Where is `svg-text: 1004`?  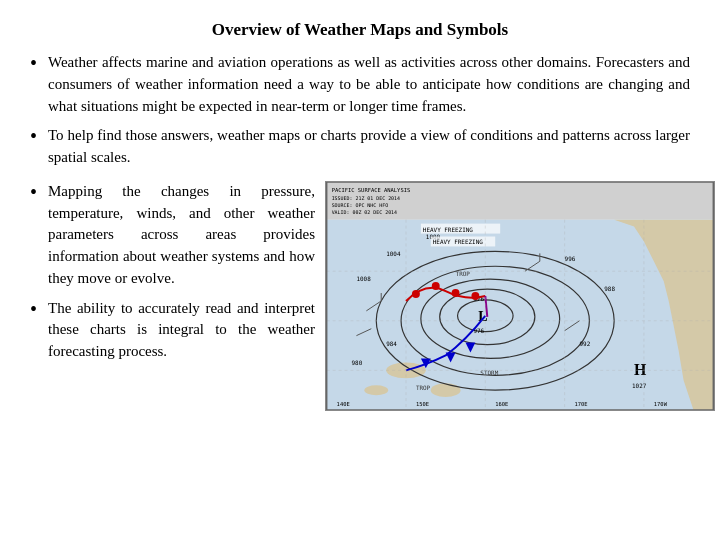
svg-text: 1004 is located at coordinates (394, 254).